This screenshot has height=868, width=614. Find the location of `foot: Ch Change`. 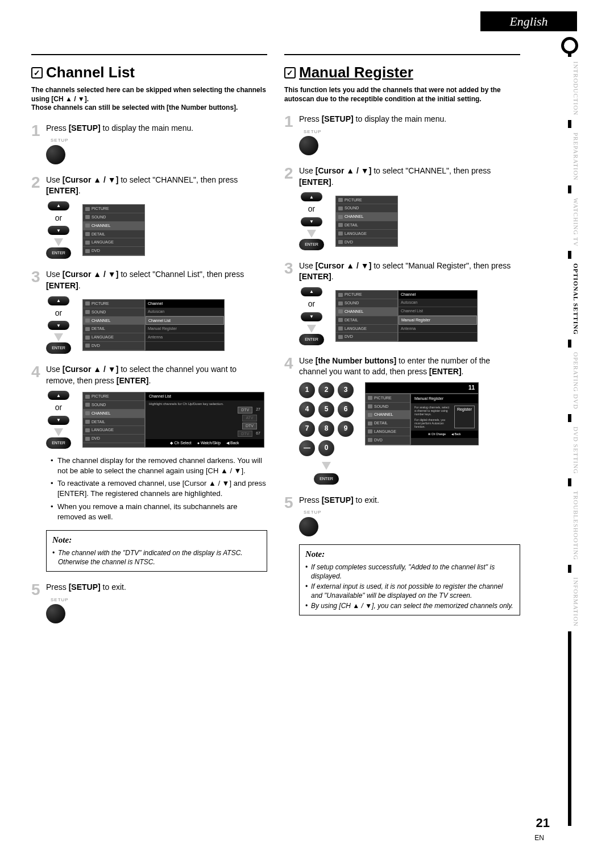

foot: Ch Change is located at coordinates (439, 434).